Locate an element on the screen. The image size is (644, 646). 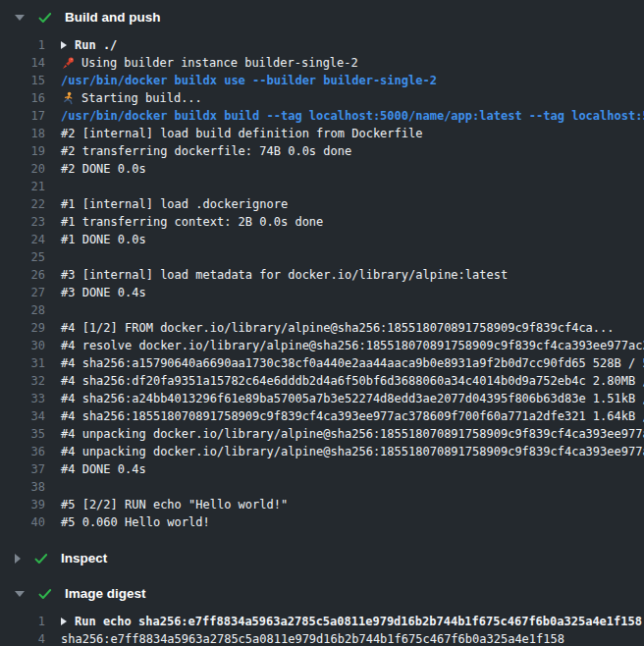
log-line: 24 #1 DONE 0.0s is located at coordinates (322, 240).